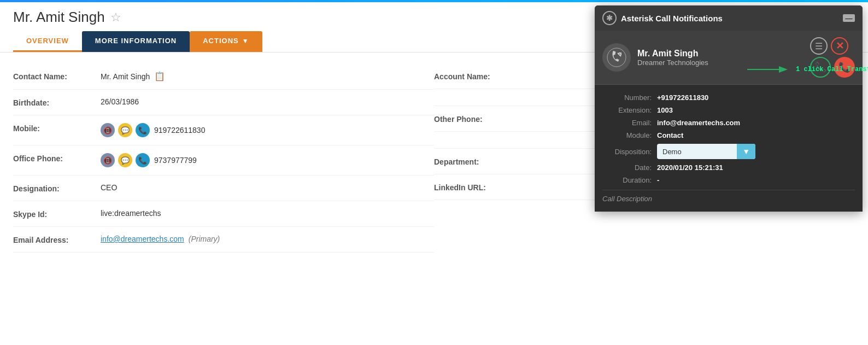  Describe the element at coordinates (125, 160) in the screenshot. I see `chat-icon-2: 💬` at that location.